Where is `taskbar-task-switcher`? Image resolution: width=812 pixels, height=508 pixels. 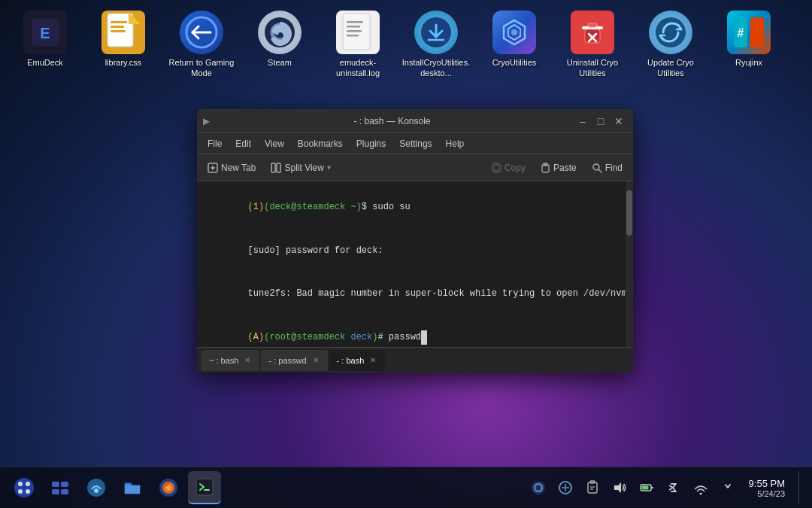 taskbar-task-switcher is located at coordinates (60, 488).